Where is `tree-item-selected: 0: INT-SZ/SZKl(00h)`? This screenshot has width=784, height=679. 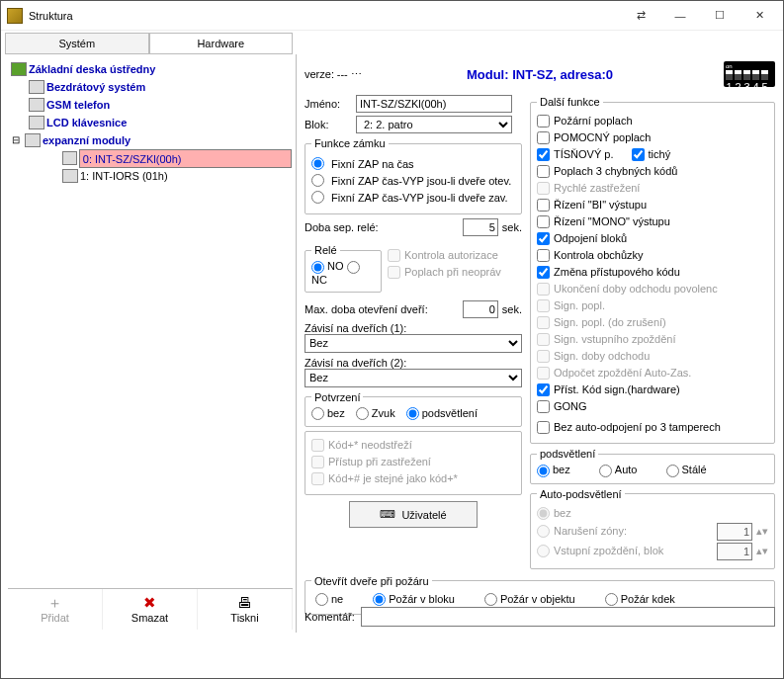 tree-item-selected: 0: INT-SZ/SZKl(00h) is located at coordinates (186, 158).